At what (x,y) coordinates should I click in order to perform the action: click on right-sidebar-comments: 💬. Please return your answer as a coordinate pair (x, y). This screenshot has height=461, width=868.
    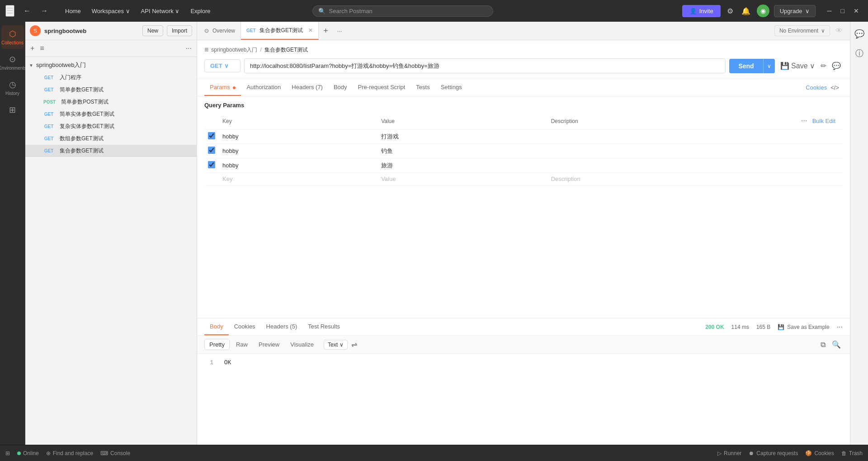
    Looking at the image, I should click on (859, 34).